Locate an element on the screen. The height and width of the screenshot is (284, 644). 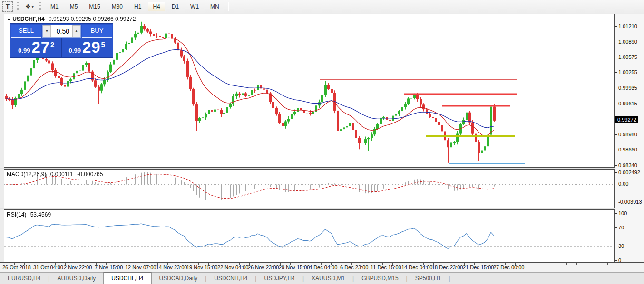
time-axis-label: 26 Nov 23:00 is located at coordinates (263, 267).